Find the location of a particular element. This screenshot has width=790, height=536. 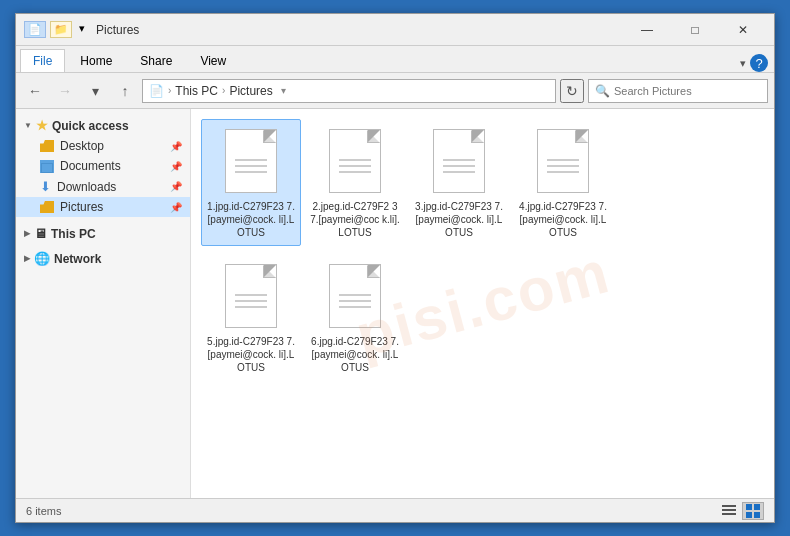

back-button: ← is located at coordinates (35, 91).